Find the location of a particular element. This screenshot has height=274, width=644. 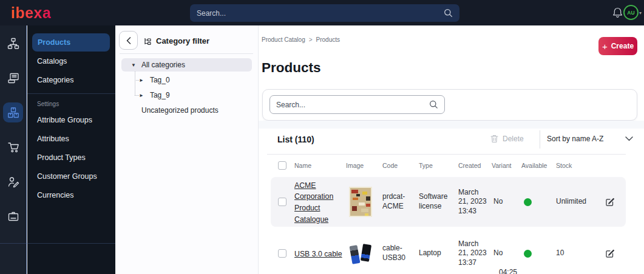

notifications-bell-icon is located at coordinates (618, 13).